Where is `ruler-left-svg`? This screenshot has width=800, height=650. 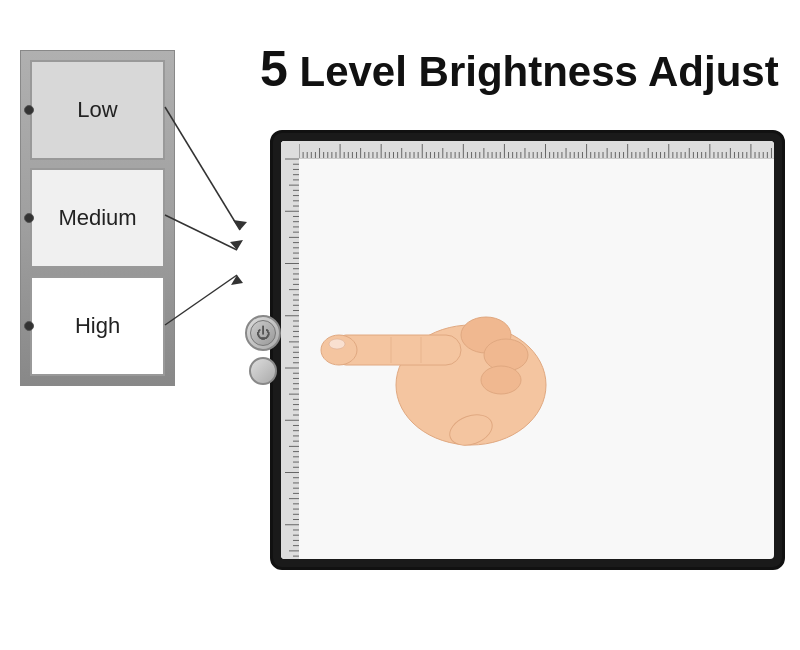
ruler-left-svg is located at coordinates (290, 350).